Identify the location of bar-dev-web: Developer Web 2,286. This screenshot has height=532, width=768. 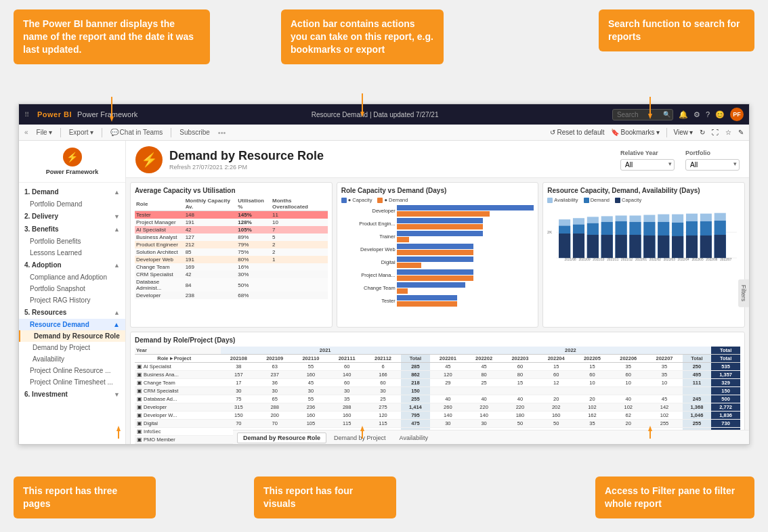
(438, 249).